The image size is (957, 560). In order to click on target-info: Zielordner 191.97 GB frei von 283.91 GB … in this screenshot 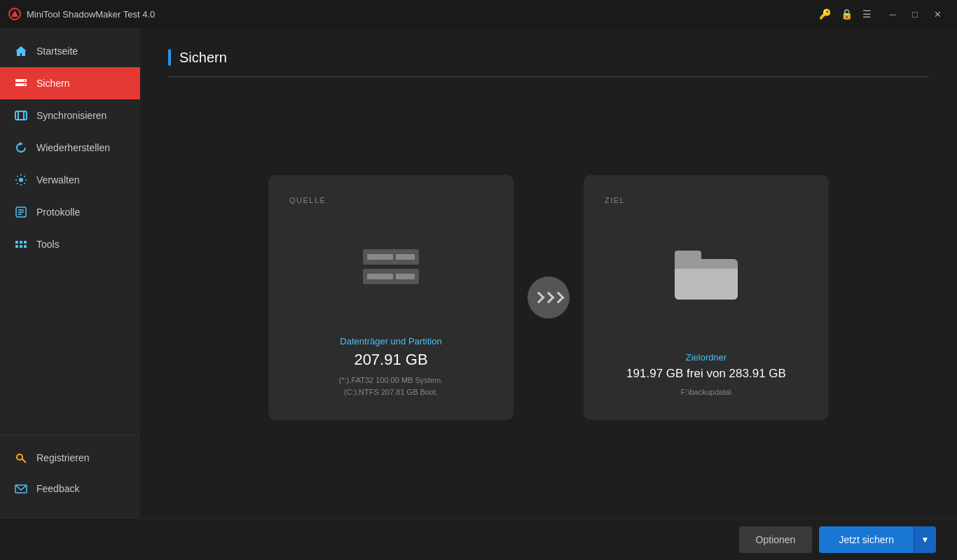, I will do `click(706, 375)`.